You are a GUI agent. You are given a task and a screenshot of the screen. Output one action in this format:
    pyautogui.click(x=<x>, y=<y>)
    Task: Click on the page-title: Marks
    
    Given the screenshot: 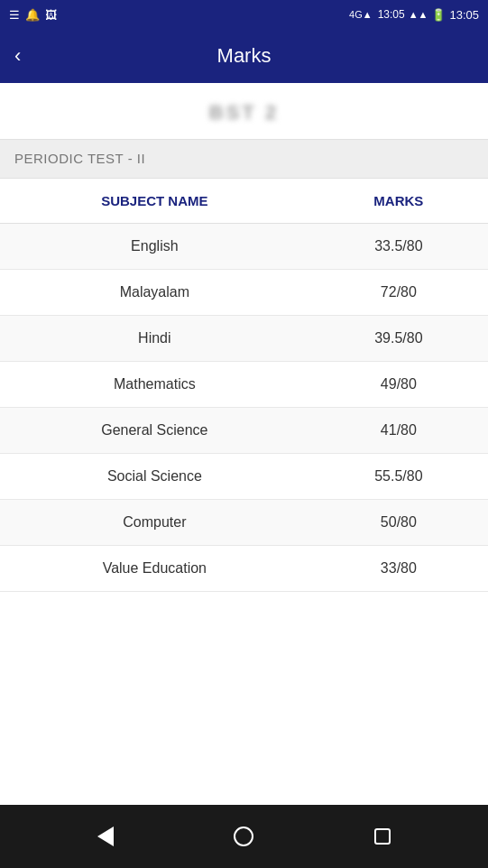 What is the action you would take?
    pyautogui.click(x=244, y=56)
    